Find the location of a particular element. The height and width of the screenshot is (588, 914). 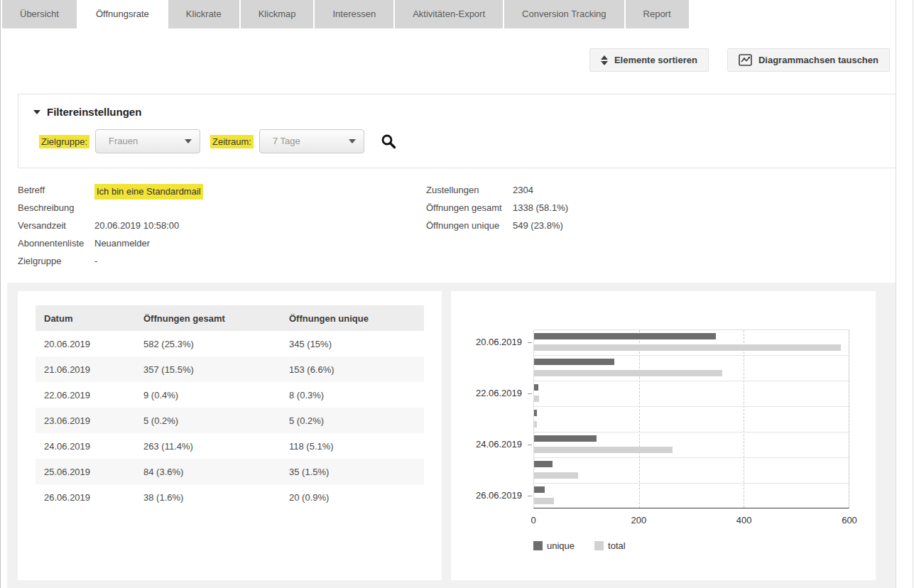

table-cell: 22.06.2019 is located at coordinates (85, 395).